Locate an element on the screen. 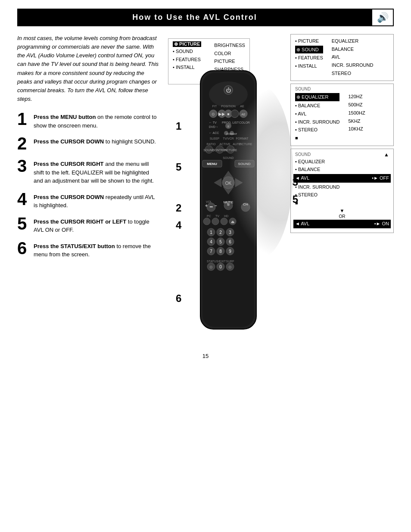 Image resolution: width=411 pixels, height=532 pixels. step-1-number: 1 is located at coordinates (24, 119).